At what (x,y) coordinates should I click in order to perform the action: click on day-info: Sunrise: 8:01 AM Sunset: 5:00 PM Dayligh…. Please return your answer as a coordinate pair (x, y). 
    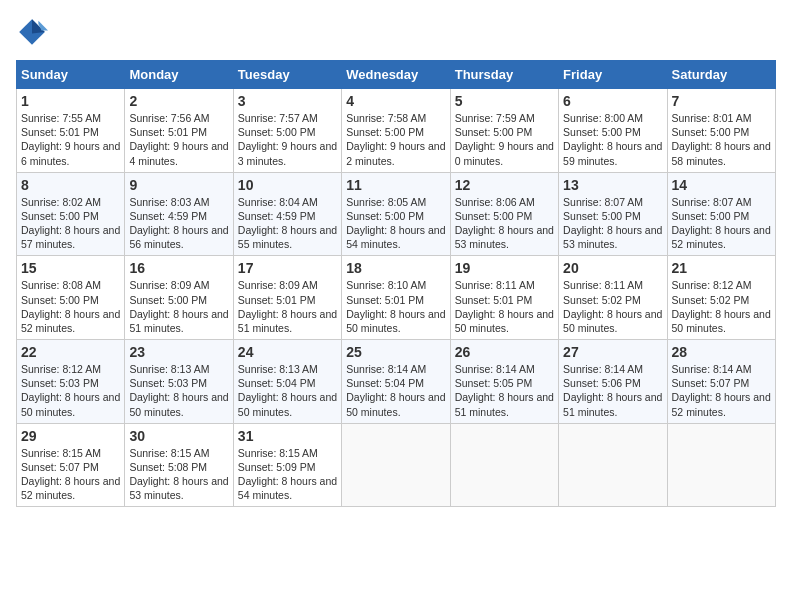
    Looking at the image, I should click on (722, 140).